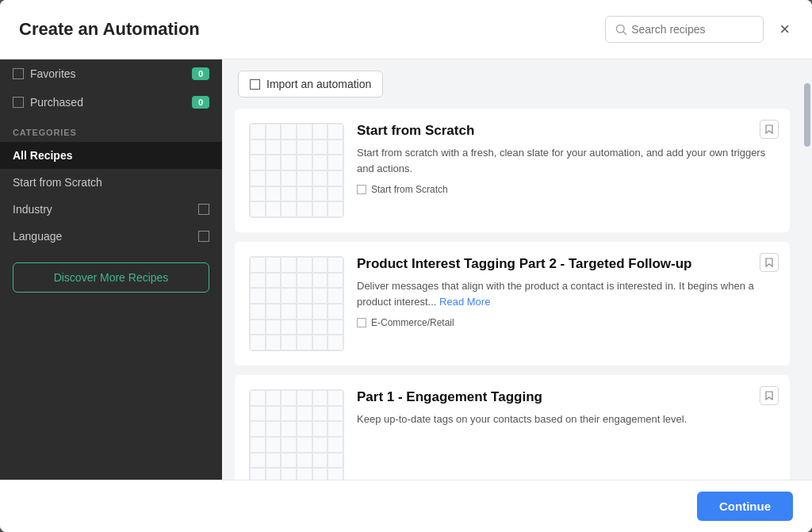  Describe the element at coordinates (807, 115) in the screenshot. I see `scrollbar-thumb` at that location.